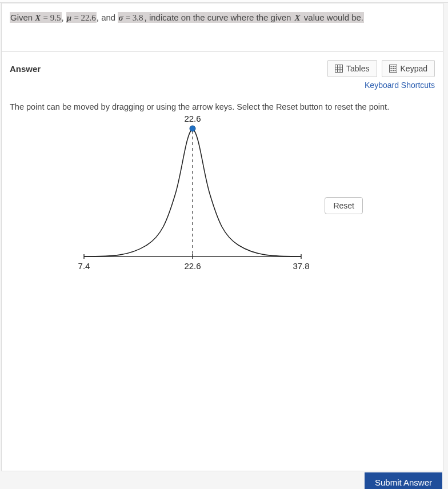 The width and height of the screenshot is (448, 489). I want to click on question-text: Given X = 9.5, μ = 22.6, and σ = 3.8, in…, so click(187, 17).